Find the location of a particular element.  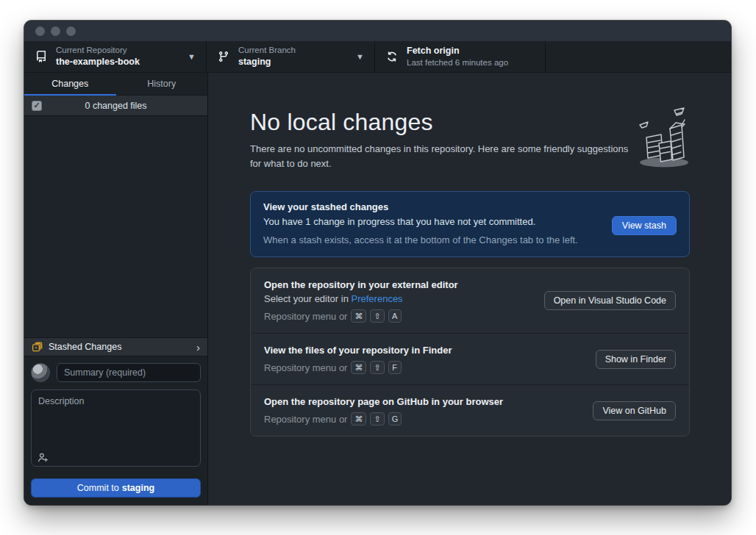

add-coauthor-icon is located at coordinates (43, 457).